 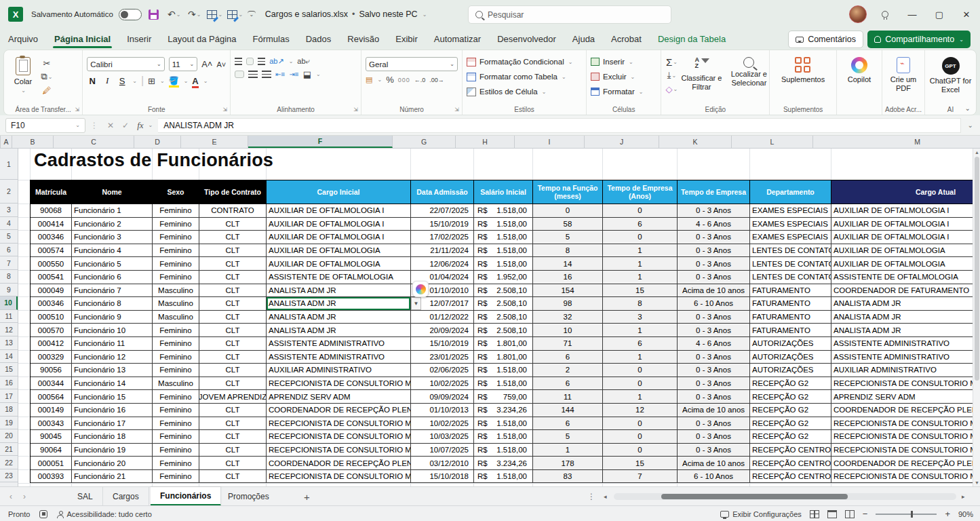 What do you see at coordinates (966, 14) in the screenshot?
I see `close-button: ✕` at bounding box center [966, 14].